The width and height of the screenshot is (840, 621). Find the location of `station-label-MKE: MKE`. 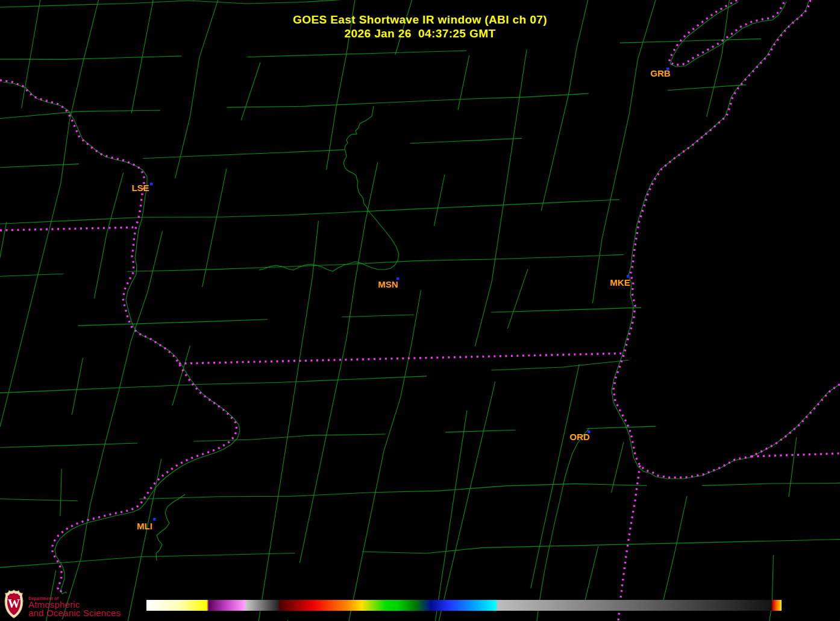

station-label-MKE: MKE is located at coordinates (619, 282).